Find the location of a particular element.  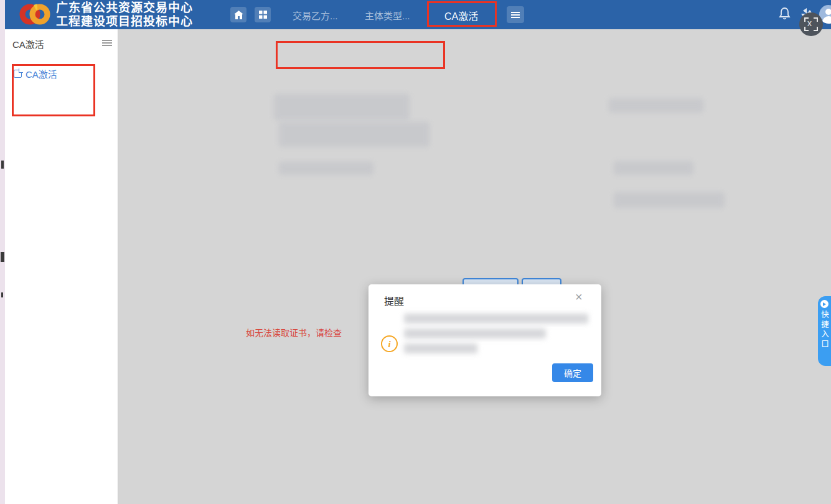

hamburger-icon is located at coordinates (515, 15).